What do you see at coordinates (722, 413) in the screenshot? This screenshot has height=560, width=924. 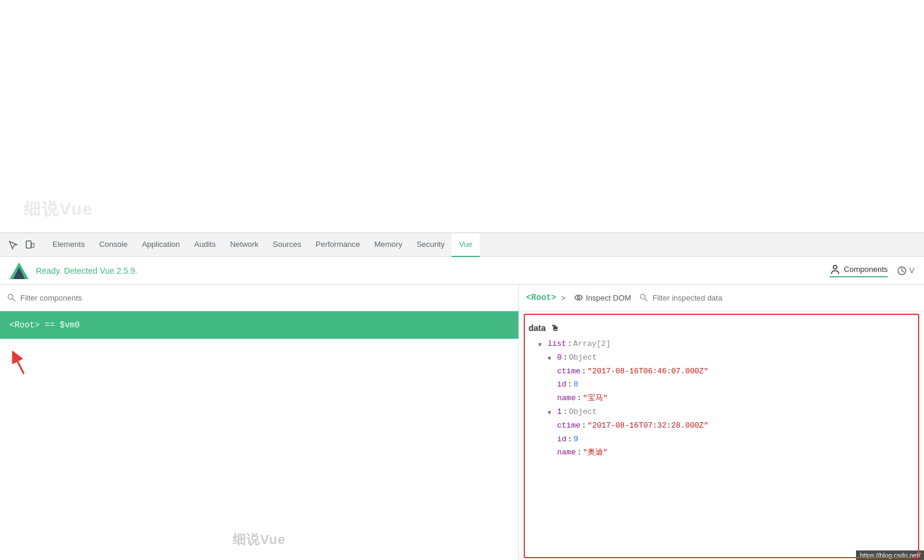 I see `item1-row: 1 : Object` at bounding box center [722, 413].